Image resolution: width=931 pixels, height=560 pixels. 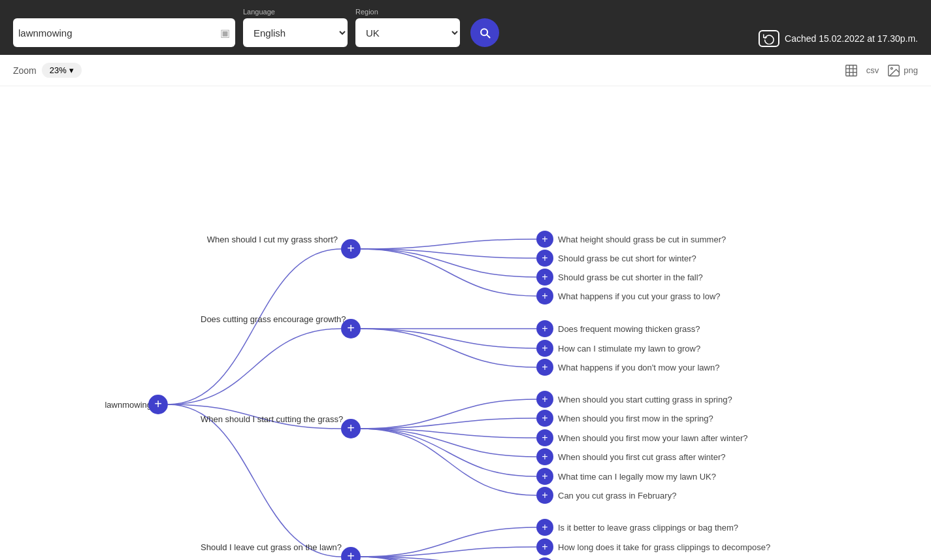 I want to click on search-wrapper: ▣, so click(x=124, y=33).